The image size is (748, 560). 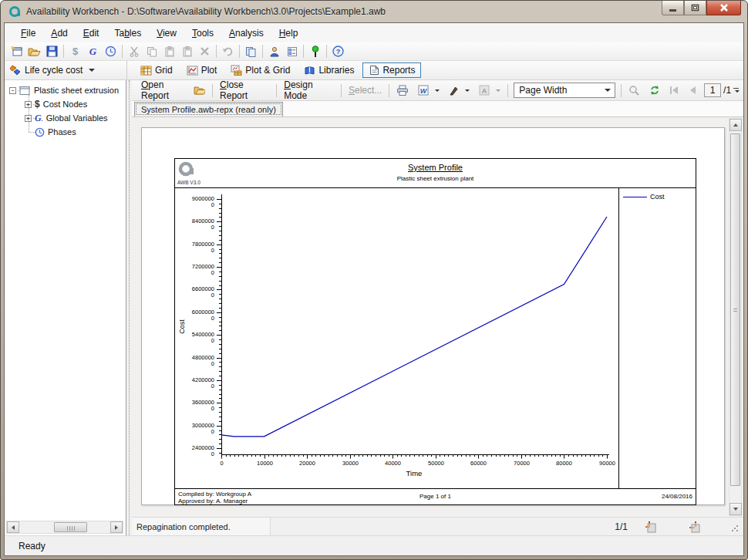 I want to click on global-variables-button: G, so click(x=93, y=51).